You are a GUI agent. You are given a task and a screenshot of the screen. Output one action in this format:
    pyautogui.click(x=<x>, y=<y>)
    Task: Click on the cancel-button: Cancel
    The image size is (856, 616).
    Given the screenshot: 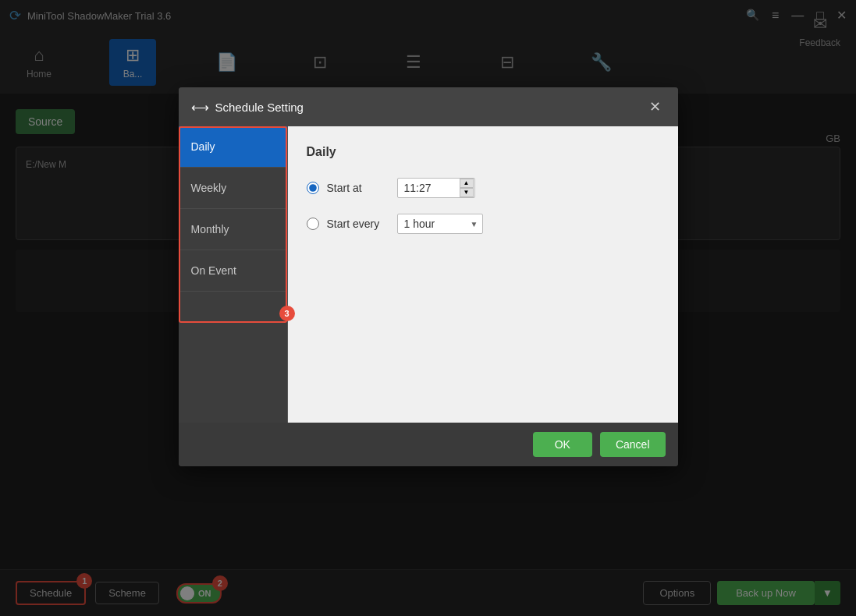 What is the action you would take?
    pyautogui.click(x=633, y=444)
    